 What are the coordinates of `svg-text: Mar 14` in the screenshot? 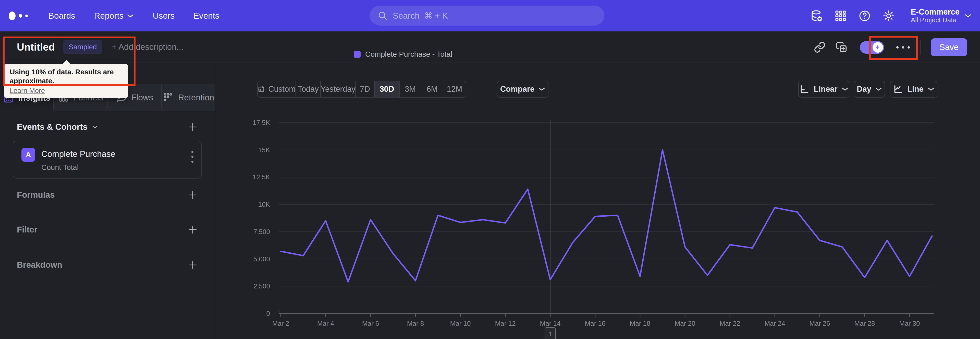 It's located at (550, 323).